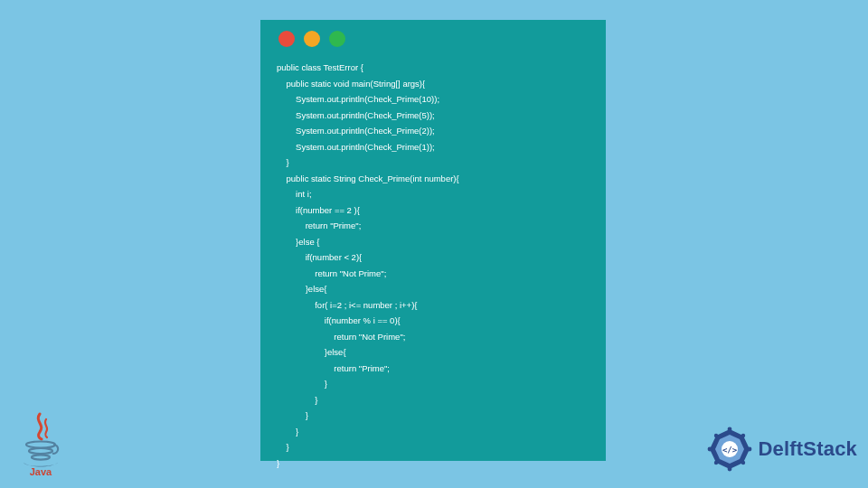  What do you see at coordinates (782, 449) in the screenshot?
I see `delftstack-logo: </> DelftStack` at bounding box center [782, 449].